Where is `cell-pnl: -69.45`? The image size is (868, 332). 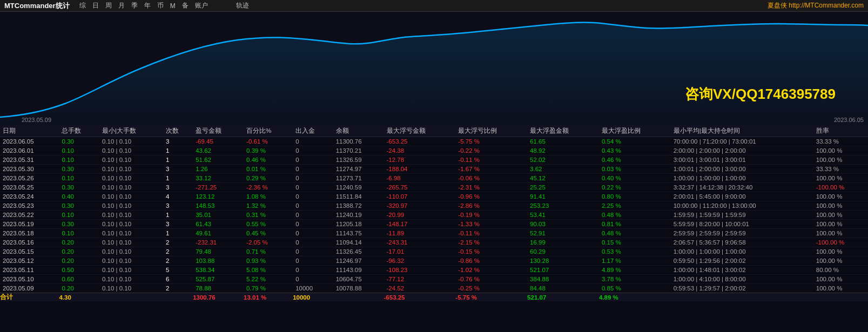 cell-pnl: -69.45 is located at coordinates (218, 141).